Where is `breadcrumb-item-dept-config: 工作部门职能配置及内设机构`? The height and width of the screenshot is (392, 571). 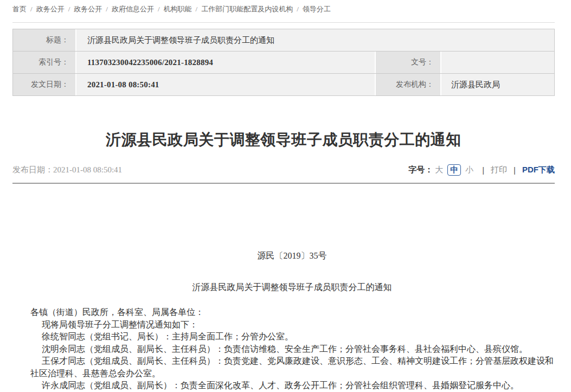
breadcrumb-item-dept-config: 工作部门职能配置及内设机构 is located at coordinates (247, 9).